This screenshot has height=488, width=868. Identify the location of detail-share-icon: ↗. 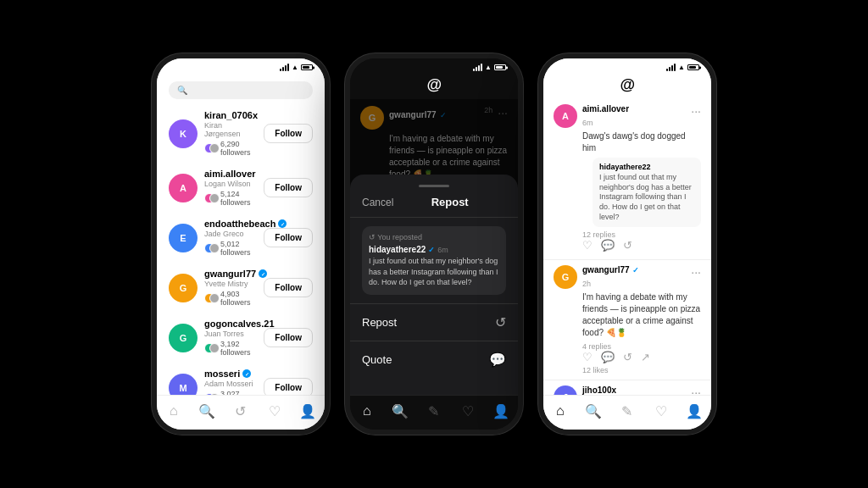
(646, 358).